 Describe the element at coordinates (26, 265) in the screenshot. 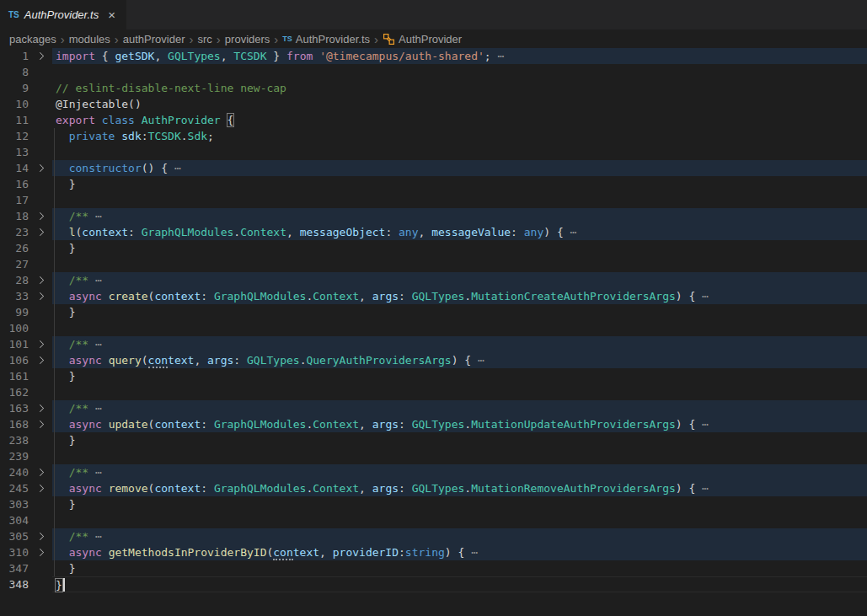

I see `editor-gutter: 27` at that location.